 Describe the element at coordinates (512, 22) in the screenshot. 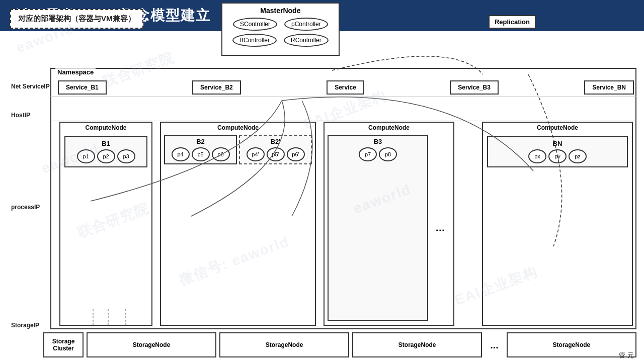

I see `replication-label: Replication` at that location.